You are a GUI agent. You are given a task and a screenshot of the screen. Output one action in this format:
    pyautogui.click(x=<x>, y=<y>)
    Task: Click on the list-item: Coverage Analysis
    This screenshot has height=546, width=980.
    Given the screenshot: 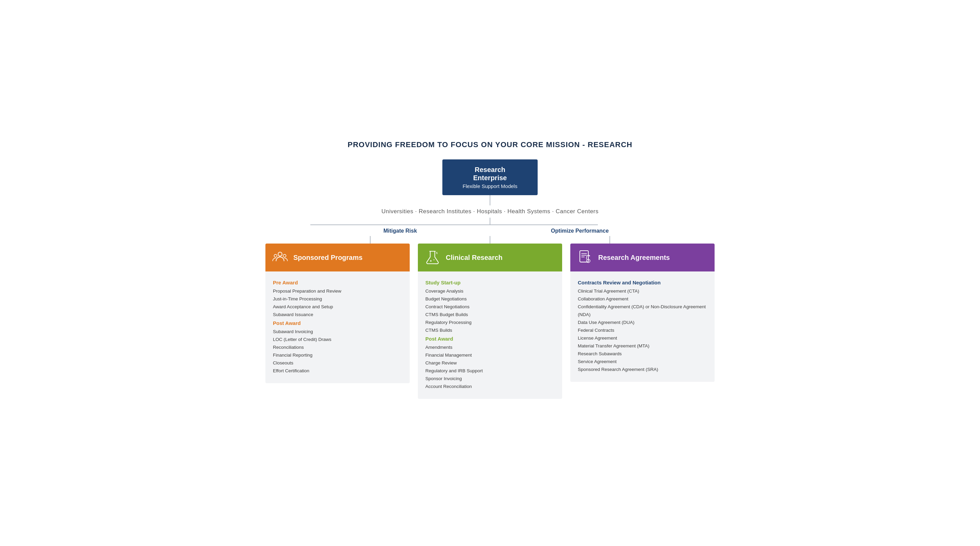 What is the action you would take?
    pyautogui.click(x=490, y=292)
    